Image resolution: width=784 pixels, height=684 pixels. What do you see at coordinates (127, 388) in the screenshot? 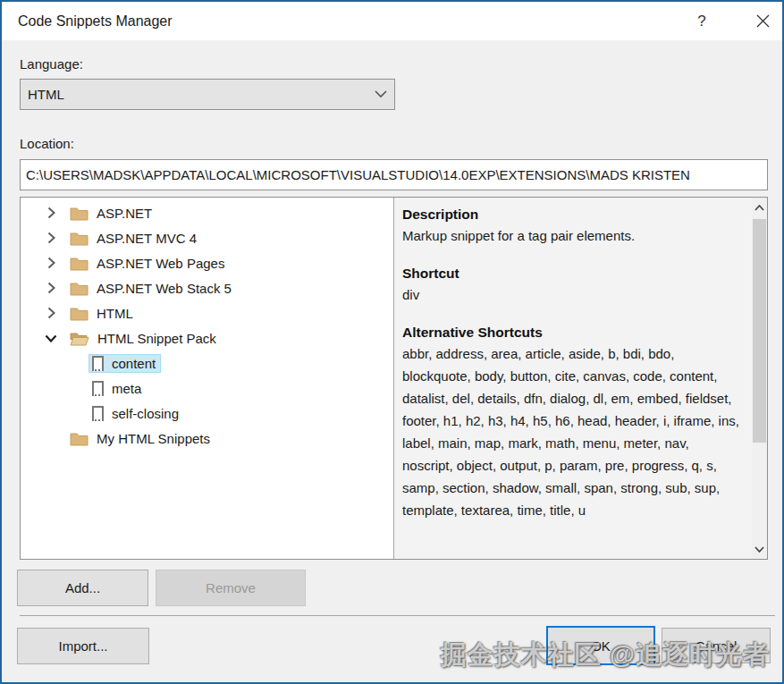
I see `tree-item-label: meta` at bounding box center [127, 388].